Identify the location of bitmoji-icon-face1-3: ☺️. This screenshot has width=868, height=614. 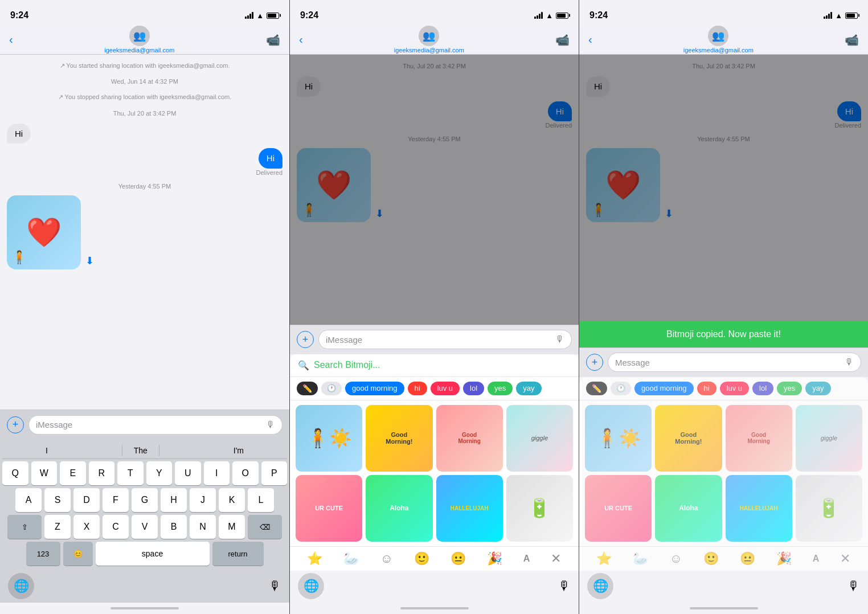
(675, 559).